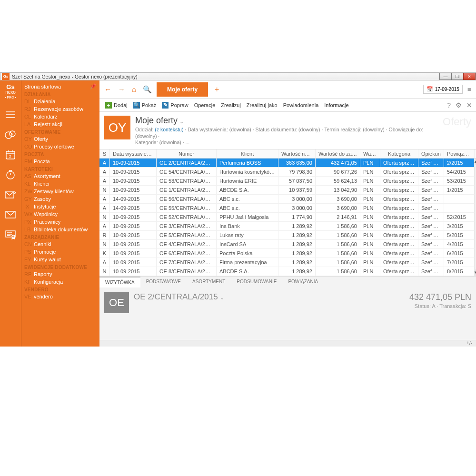  What do you see at coordinates (287, 181) in the screenshot?
I see `table-row: A10-09-2015OE 53/CENTRALA/2015Hurtownia …` at bounding box center [287, 181].